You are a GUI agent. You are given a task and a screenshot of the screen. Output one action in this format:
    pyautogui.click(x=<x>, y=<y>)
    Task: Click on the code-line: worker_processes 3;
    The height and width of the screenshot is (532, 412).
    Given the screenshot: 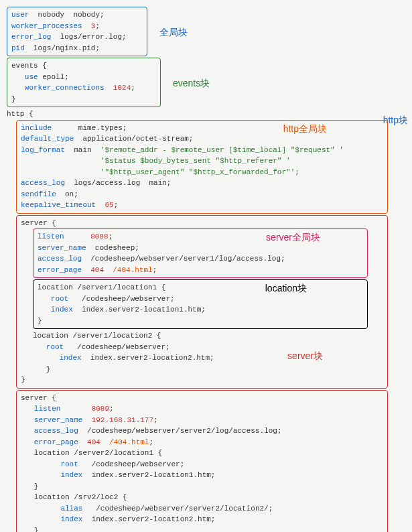 What is the action you would take?
    pyautogui.click(x=77, y=27)
    